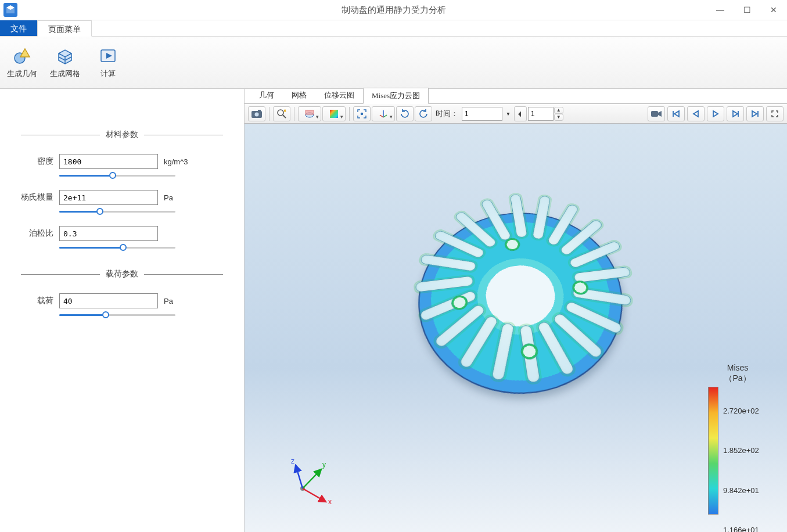  What do you see at coordinates (109, 197) in the screenshot?
I see `youngs-input` at bounding box center [109, 197].